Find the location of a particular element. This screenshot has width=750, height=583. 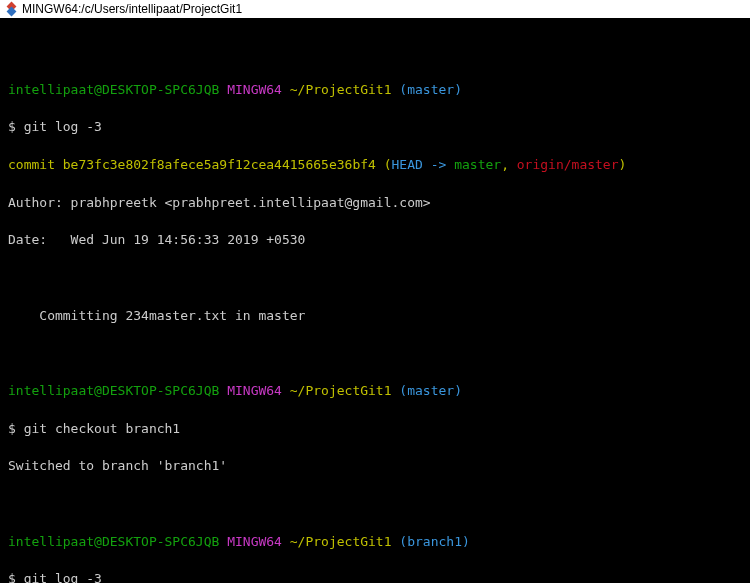

window-title-bar: MINGW64:/c/Users/intellipaat/ProjectGit1 is located at coordinates (375, 9).